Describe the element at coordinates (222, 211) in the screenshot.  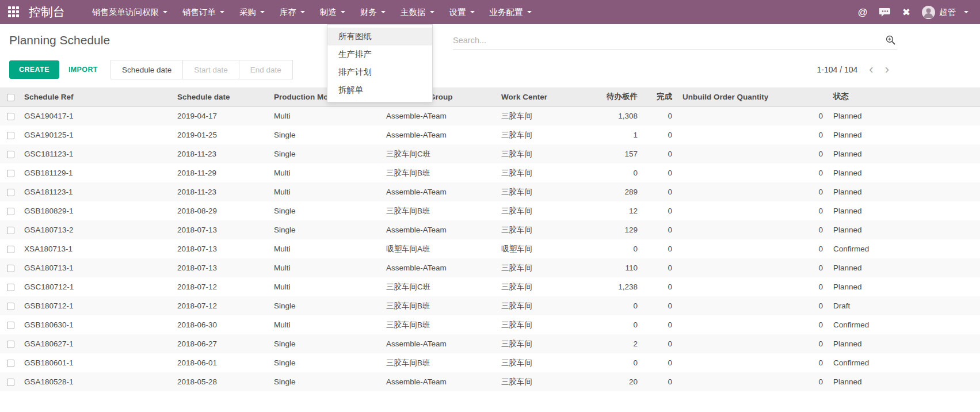
I see `cell-schedule-date: 2018-08-29` at that location.